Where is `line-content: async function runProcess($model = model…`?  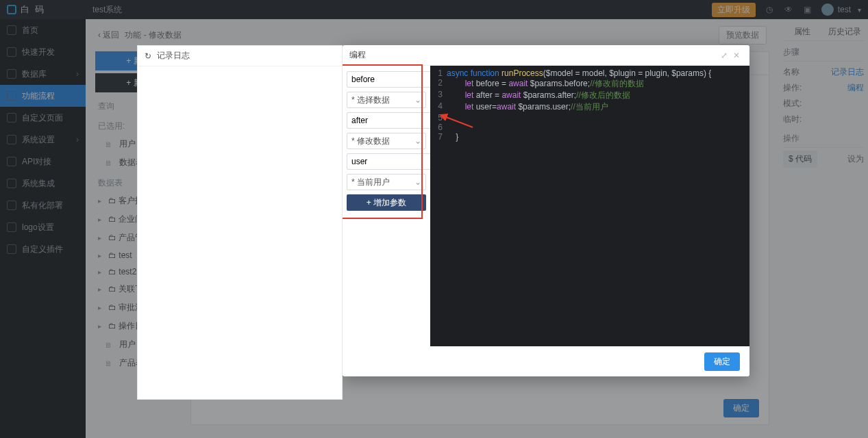 line-content: async function runProcess($model = model… is located at coordinates (579, 73).